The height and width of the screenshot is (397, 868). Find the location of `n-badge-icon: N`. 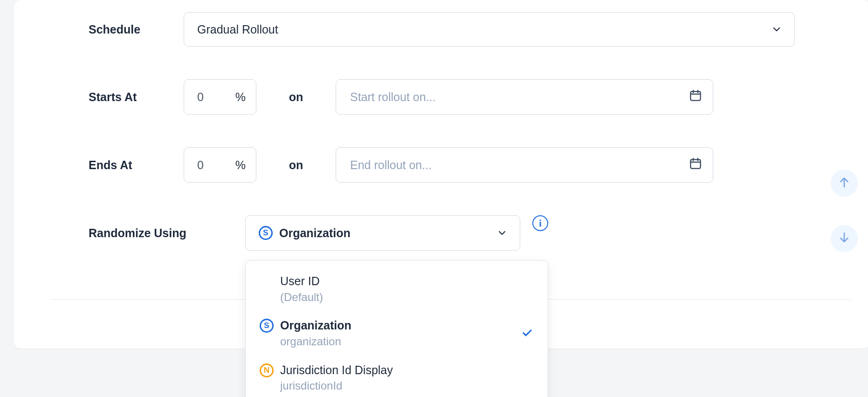

n-badge-icon: N is located at coordinates (267, 370).